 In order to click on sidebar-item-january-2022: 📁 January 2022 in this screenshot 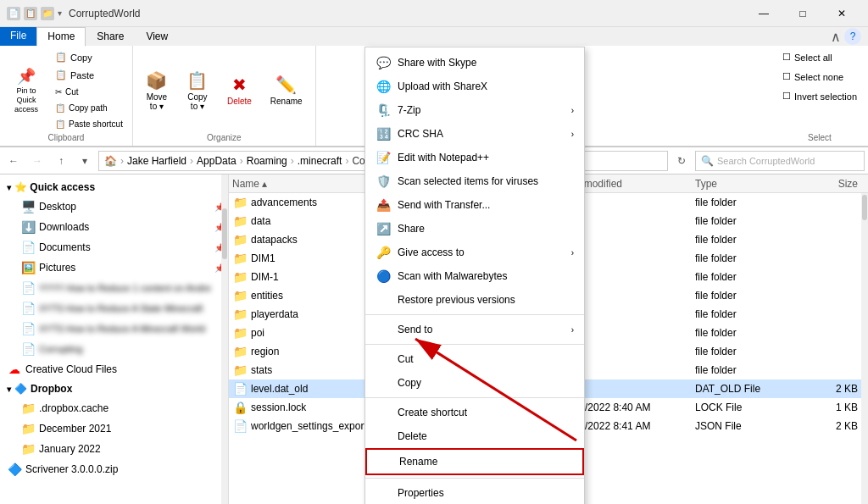, I will do `click(114, 449)`.